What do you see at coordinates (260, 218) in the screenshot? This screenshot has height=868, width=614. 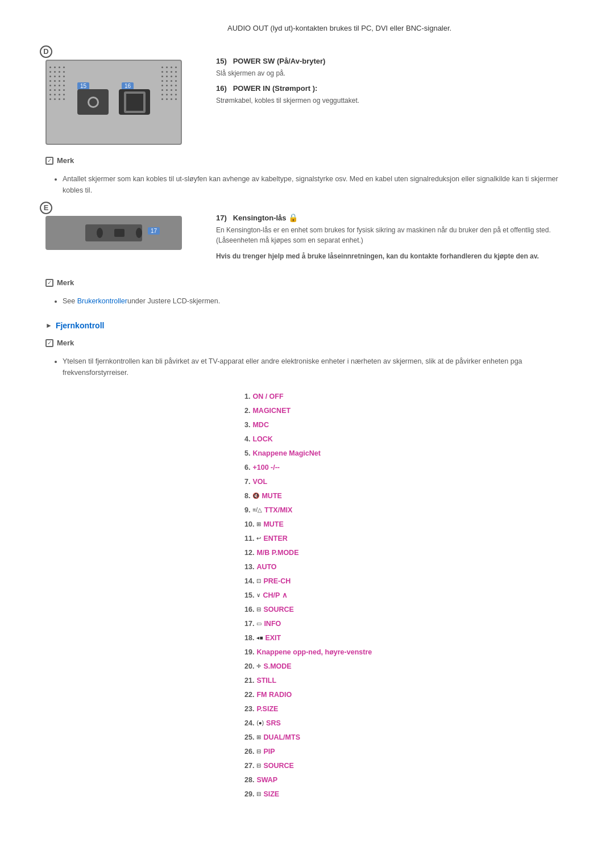 I see `item17-title: Kensington-lås` at bounding box center [260, 218].